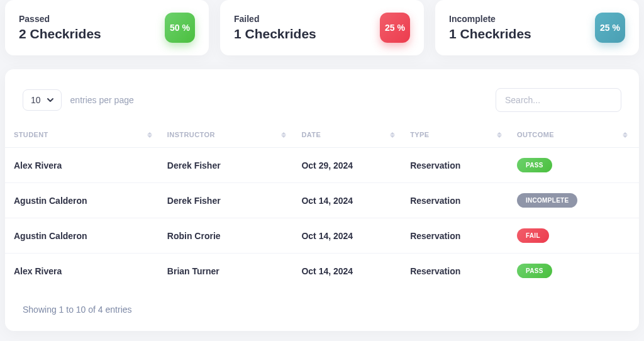  I want to click on stat-label: Failed, so click(275, 19).